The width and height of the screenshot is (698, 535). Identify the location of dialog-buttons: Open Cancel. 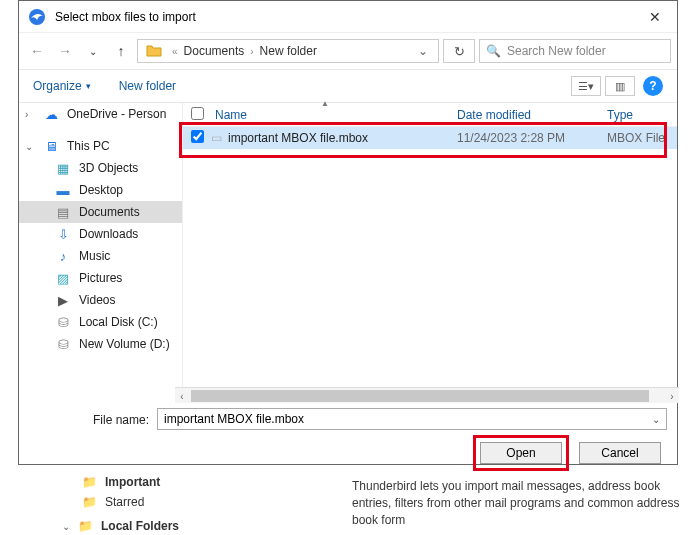
(348, 453).